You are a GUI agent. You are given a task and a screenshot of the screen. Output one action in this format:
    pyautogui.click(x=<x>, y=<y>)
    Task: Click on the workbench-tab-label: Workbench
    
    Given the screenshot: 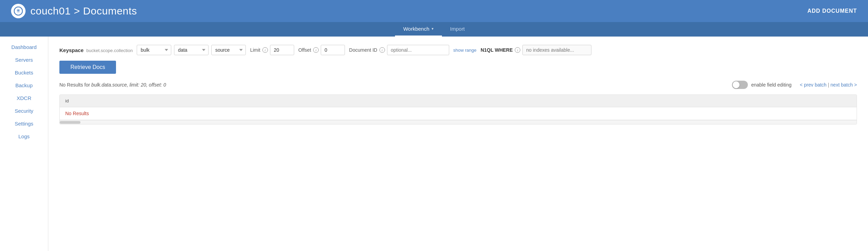 What is the action you would take?
    pyautogui.click(x=416, y=29)
    